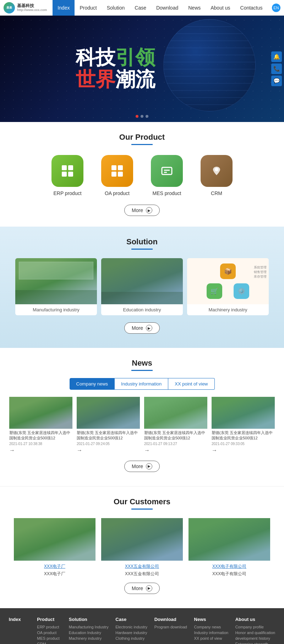 This screenshot has height=644, width=284. What do you see at coordinates (25, 8) in the screenshot?
I see `logo: 基基 基基科技 http://www.xxx.com` at bounding box center [25, 8].